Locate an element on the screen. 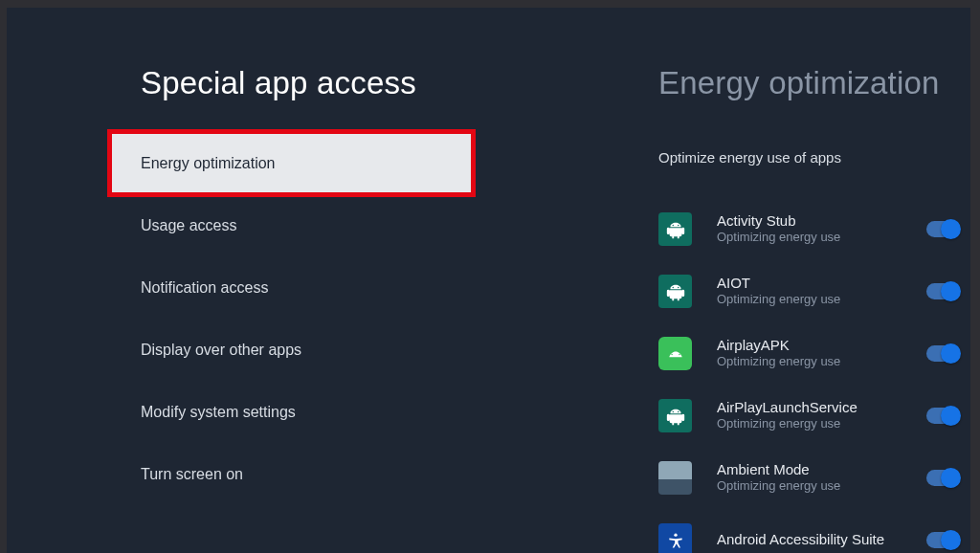 This screenshot has height=553, width=980. photo-icon is located at coordinates (676, 478).